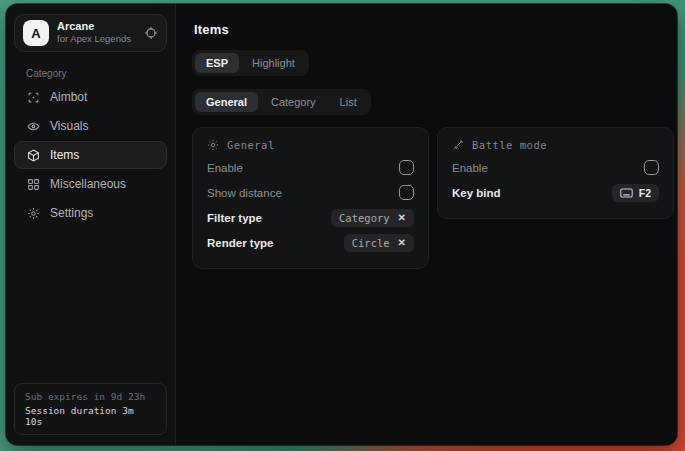 This screenshot has height=451, width=685. I want to click on sword-icon, so click(458, 145).